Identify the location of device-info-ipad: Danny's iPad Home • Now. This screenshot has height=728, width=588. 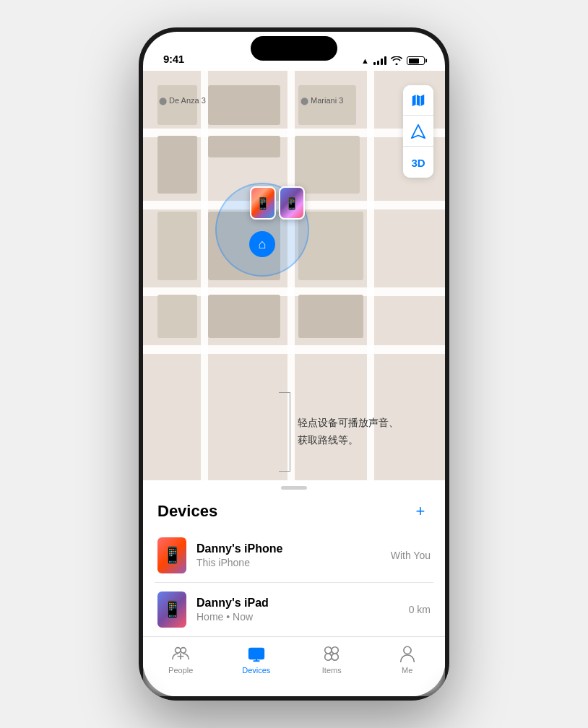
(300, 610).